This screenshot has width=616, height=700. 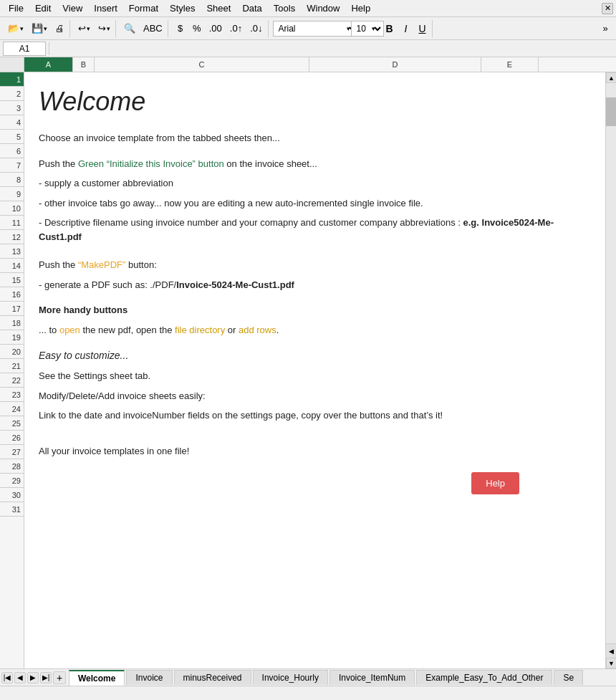 What do you see at coordinates (11, 194) in the screenshot?
I see `row-header-9: 9` at bounding box center [11, 194].